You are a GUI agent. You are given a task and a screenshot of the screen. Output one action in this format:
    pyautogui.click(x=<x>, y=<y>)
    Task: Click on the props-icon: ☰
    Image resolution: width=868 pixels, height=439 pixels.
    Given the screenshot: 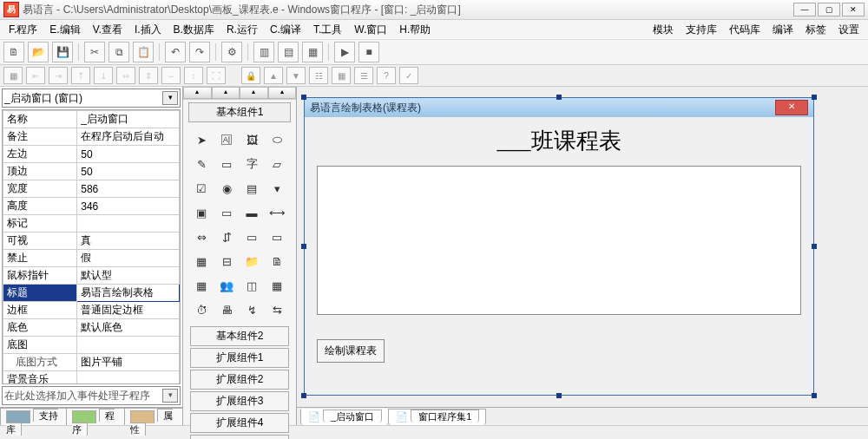 What is the action you would take?
    pyautogui.click(x=364, y=75)
    